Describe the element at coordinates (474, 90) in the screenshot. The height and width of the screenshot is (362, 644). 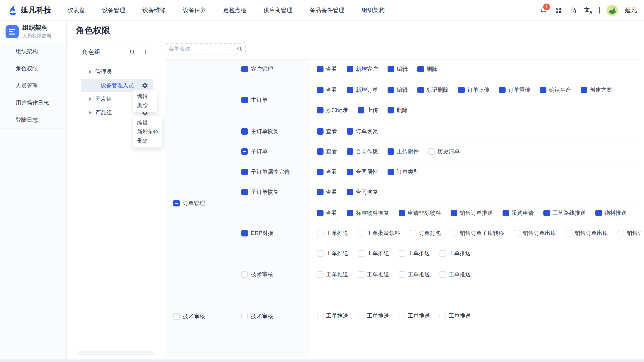
I see `permission-item: 订单上传` at that location.